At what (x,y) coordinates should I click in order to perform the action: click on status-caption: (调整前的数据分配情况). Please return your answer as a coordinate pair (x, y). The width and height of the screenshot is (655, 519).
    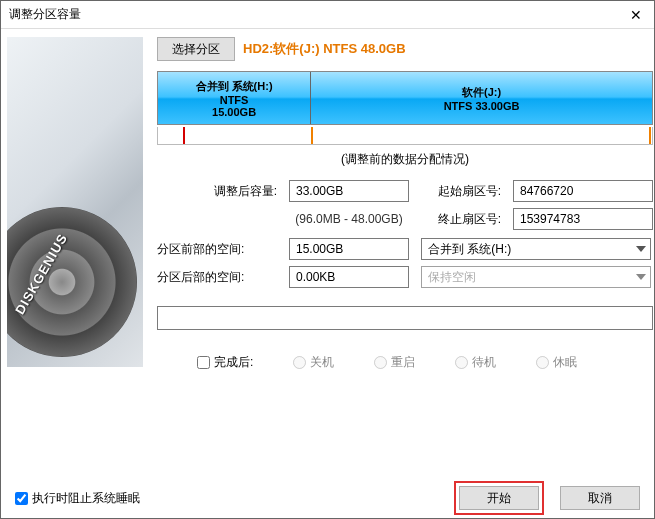
    Looking at the image, I should click on (405, 160).